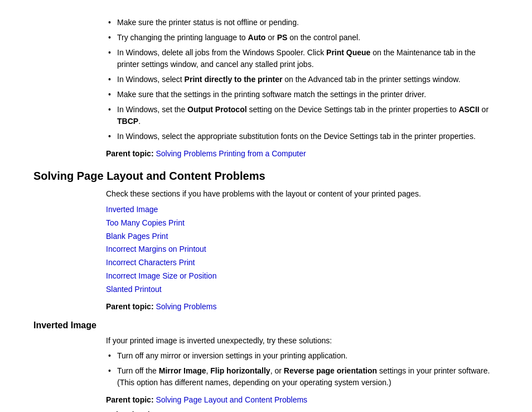 The width and height of the screenshot is (532, 412). I want to click on bullet-item-4: In Windows, select Print directly to the…, so click(302, 79).